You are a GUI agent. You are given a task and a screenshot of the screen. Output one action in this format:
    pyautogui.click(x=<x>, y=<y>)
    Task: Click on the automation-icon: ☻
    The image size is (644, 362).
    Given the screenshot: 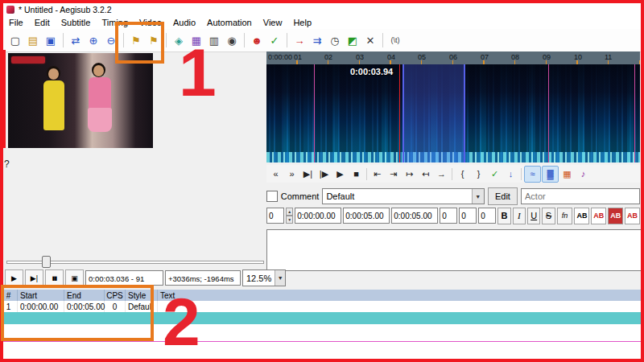 What is the action you would take?
    pyautogui.click(x=257, y=40)
    